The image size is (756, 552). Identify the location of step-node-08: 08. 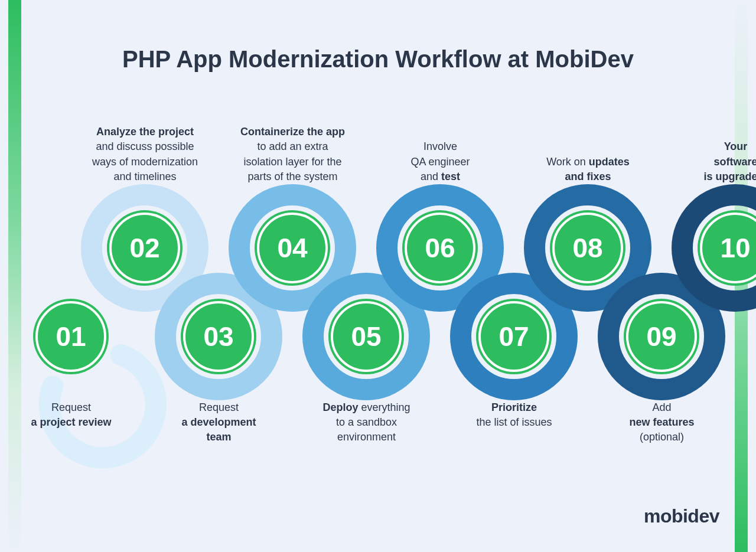
(588, 248).